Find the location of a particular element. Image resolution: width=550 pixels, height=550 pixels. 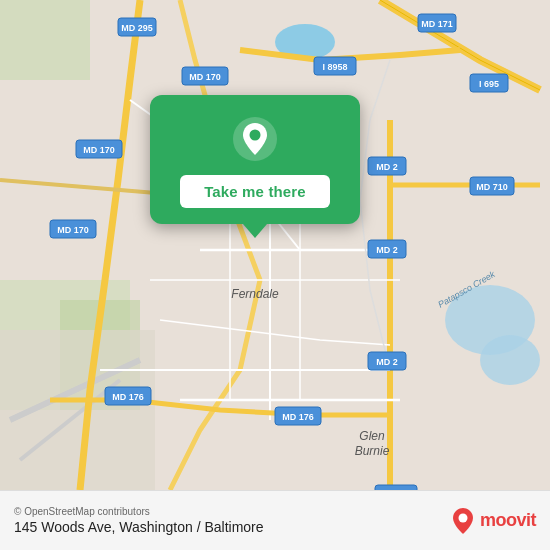

bottom-text-group: © OpenStreetMap contributors 145 Woods A… is located at coordinates (139, 520).